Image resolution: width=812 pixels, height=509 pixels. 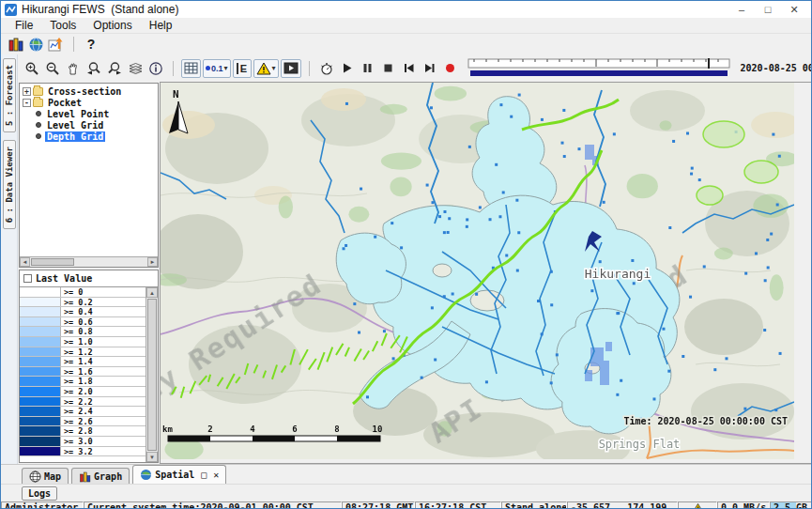 What do you see at coordinates (103, 352) in the screenshot?
I see `legend-value-label: >= 1.2` at bounding box center [103, 352].